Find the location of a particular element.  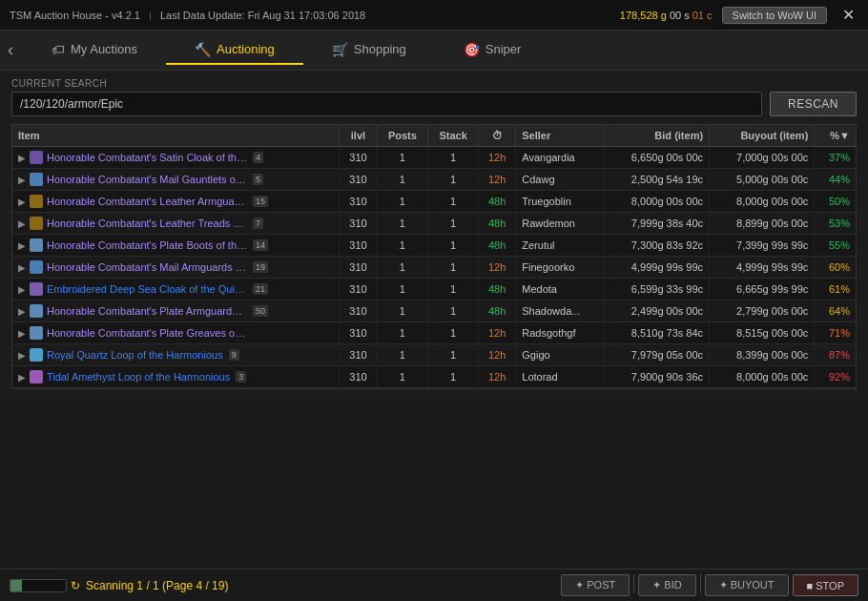

seller-cell: Ggigo is located at coordinates (561, 355).